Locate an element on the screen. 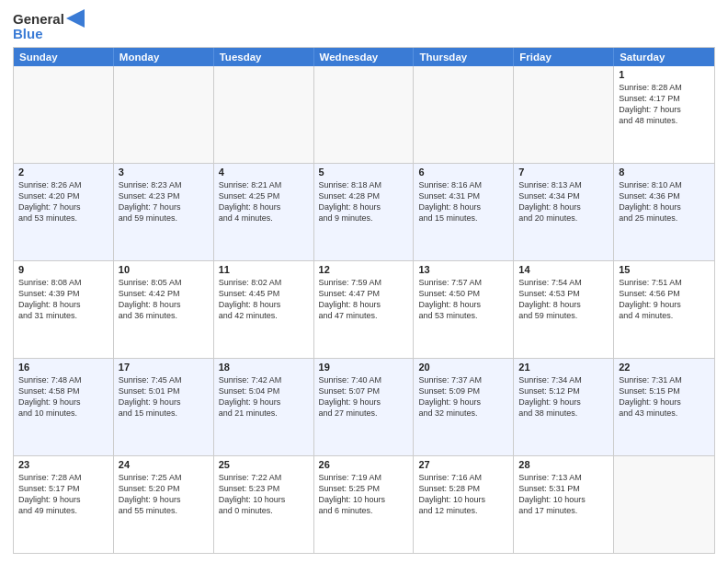 The height and width of the screenshot is (563, 728). weekday-header-tuesday: Tuesday is located at coordinates (265, 57).